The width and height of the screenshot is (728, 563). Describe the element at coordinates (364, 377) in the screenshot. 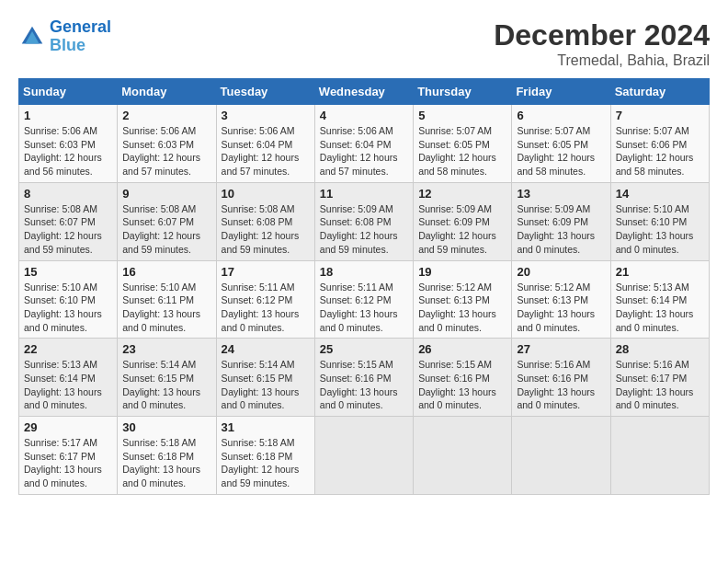

I see `calendar-week-row: 22Sunrise: 5:13 AMSunset: 6:14 PMDayligh…` at that location.